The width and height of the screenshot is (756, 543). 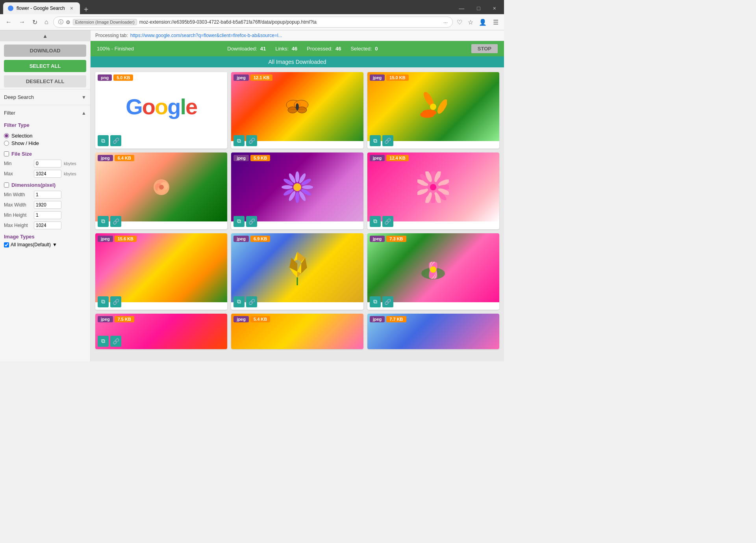 I want to click on image-card-header: jpeg 5.9 KB, so click(x=252, y=158).